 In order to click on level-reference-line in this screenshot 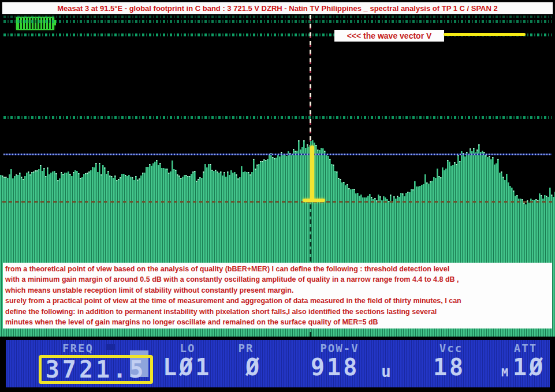, I will do `click(277, 155)`.